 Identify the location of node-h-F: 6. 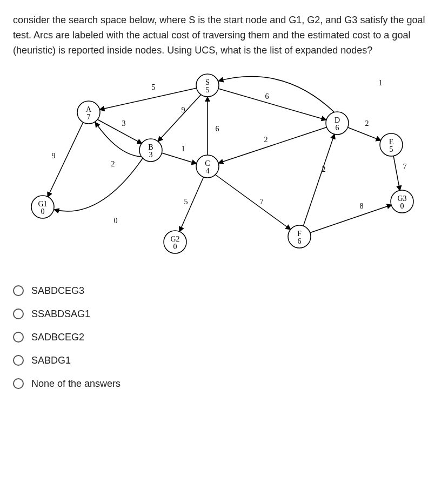
(299, 241).